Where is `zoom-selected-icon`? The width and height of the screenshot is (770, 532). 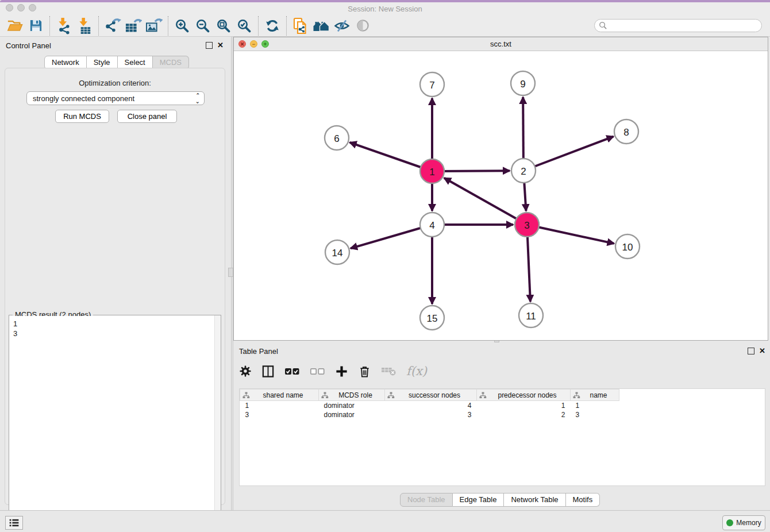 zoom-selected-icon is located at coordinates (244, 26).